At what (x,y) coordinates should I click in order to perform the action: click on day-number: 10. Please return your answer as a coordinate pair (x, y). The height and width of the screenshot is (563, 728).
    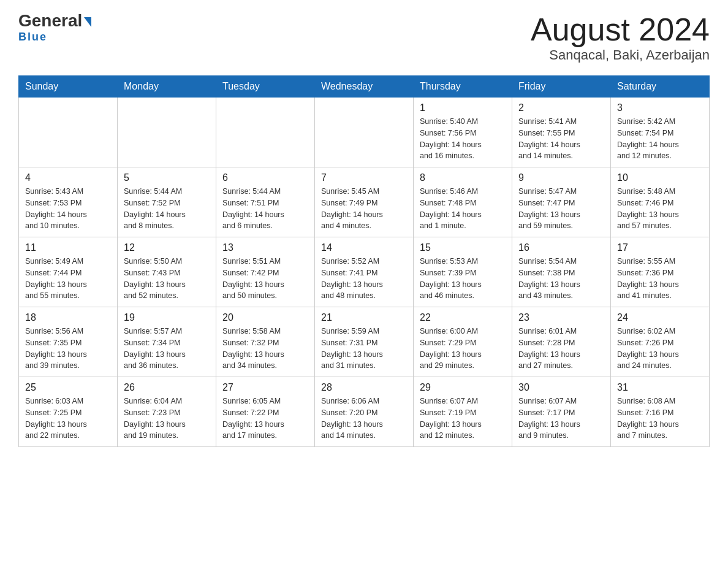
    Looking at the image, I should click on (660, 178).